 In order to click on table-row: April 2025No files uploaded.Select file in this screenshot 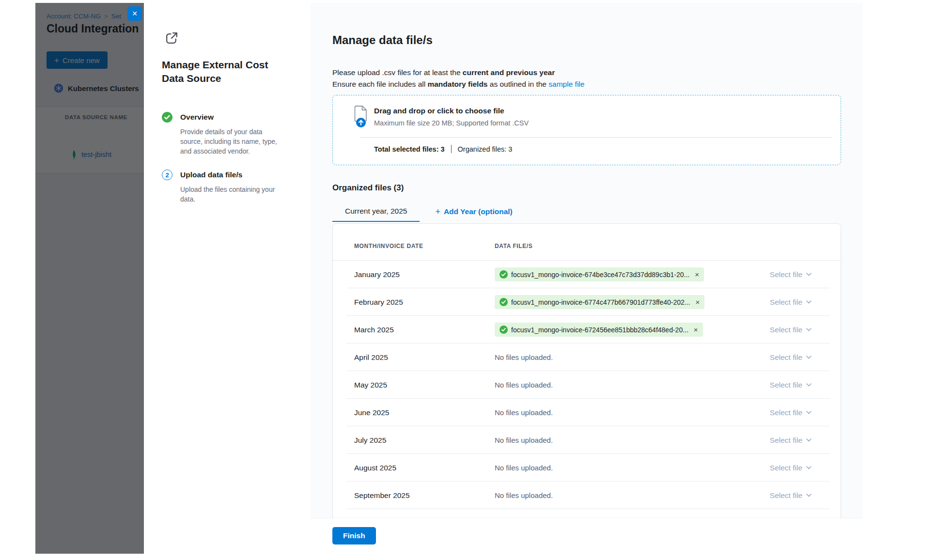, I will do `click(587, 358)`.